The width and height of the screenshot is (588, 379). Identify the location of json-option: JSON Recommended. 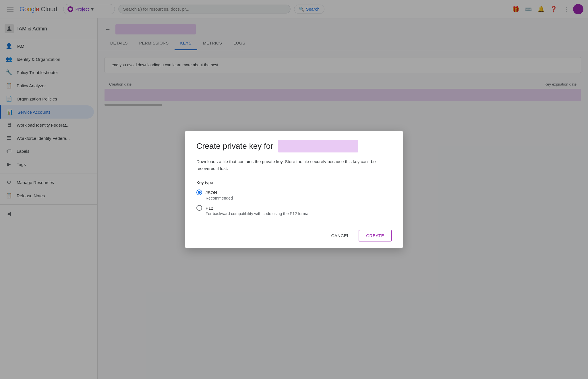
(294, 195).